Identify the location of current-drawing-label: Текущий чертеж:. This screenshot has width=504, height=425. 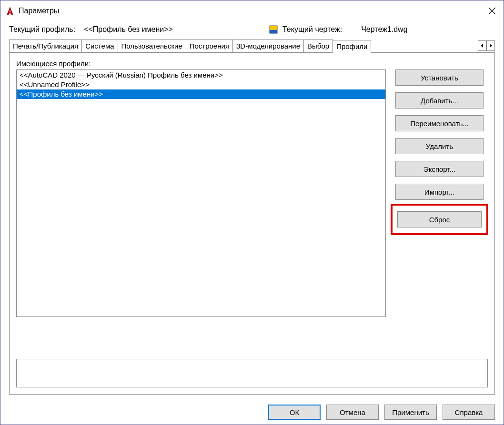
(312, 30).